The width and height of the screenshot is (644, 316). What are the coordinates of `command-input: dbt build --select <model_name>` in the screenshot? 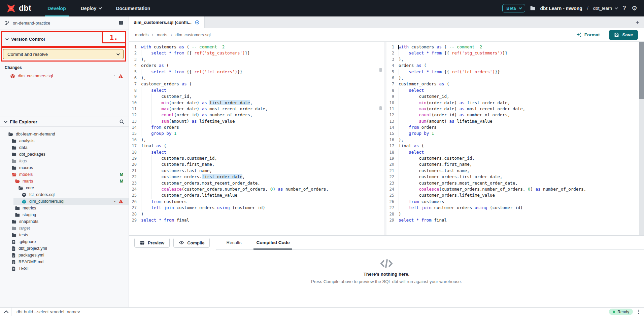 It's located at (46, 312).